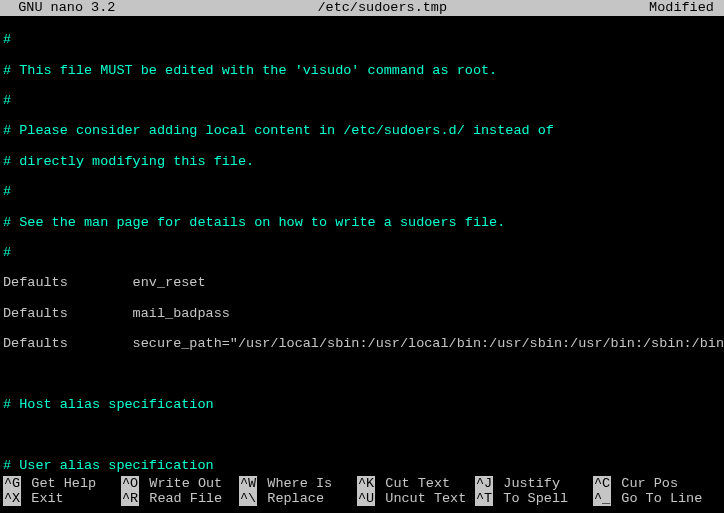 This screenshot has height=513, width=724. I want to click on shortcut-key: ^W, so click(248, 484).